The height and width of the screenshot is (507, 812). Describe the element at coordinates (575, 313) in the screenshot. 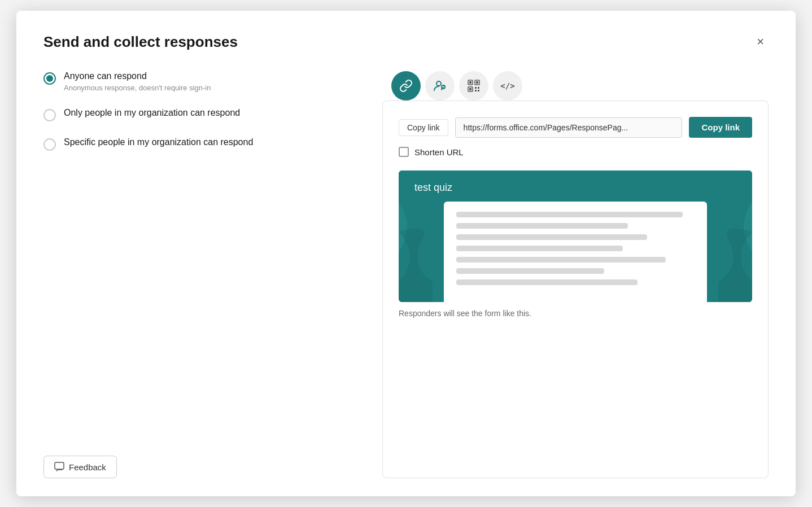

I see `responders-text: Responders will see the form like this.` at that location.